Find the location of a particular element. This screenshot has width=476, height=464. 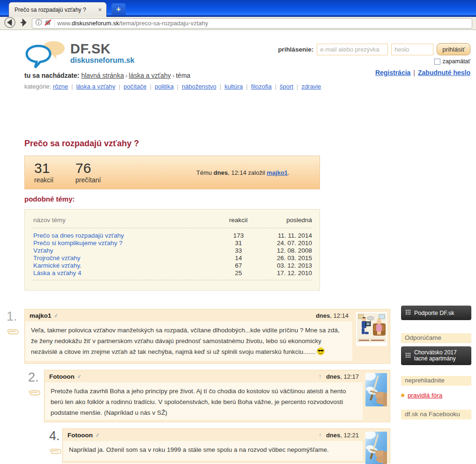

plugin-blocked-icon is located at coordinates (48, 23).